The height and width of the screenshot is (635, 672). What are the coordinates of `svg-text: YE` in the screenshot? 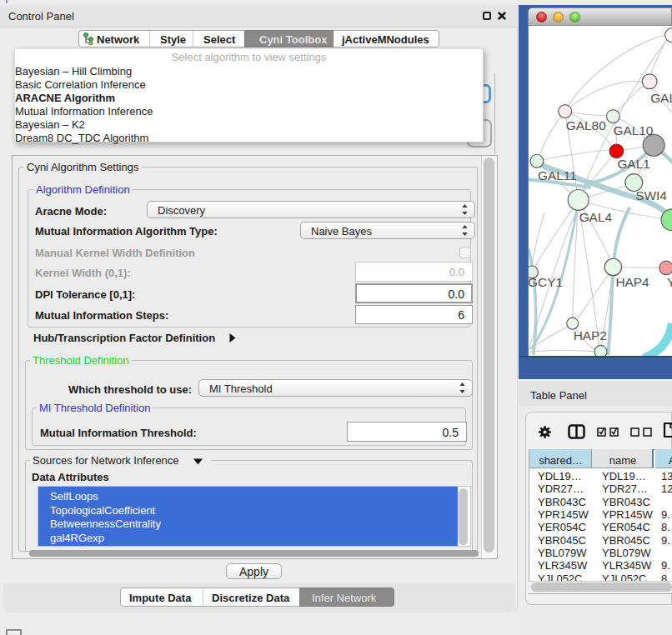 It's located at (669, 282).